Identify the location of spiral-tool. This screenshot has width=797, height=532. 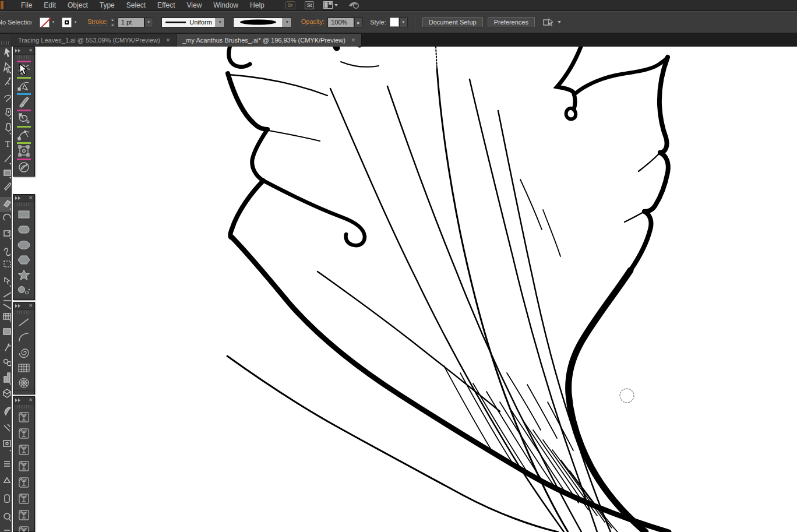
(24, 353).